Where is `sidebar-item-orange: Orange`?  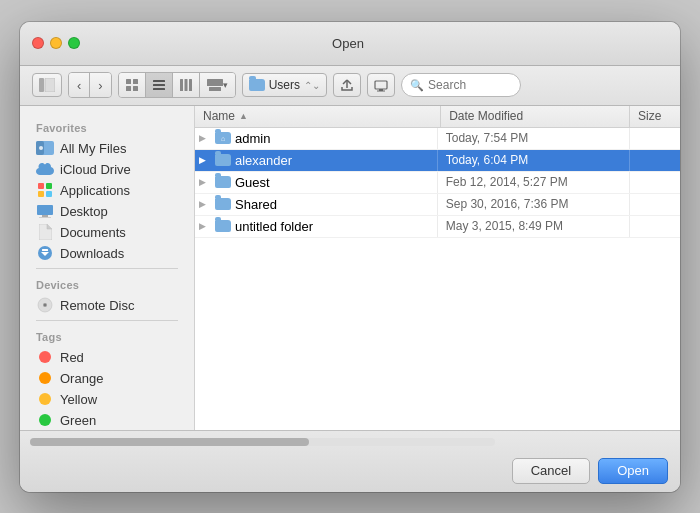 sidebar-item-orange: Orange is located at coordinates (107, 378).